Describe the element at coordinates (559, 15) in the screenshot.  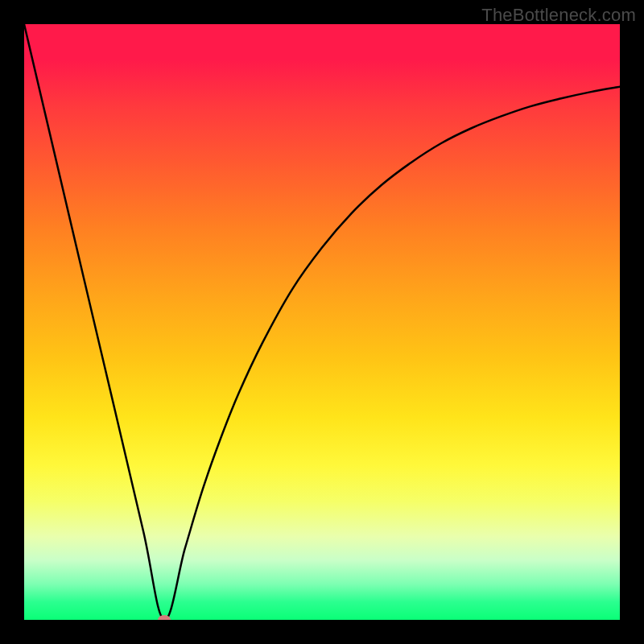
I see `watermark-text: TheBottleneck.com` at that location.